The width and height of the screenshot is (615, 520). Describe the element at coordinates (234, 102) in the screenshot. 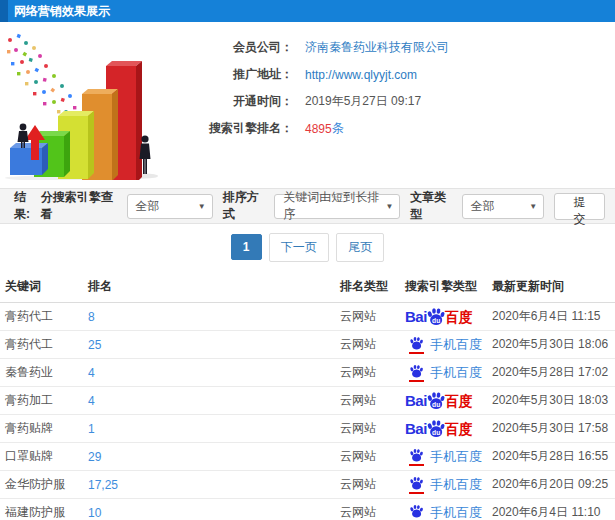

I see `open-time-label: 开通时间：` at that location.